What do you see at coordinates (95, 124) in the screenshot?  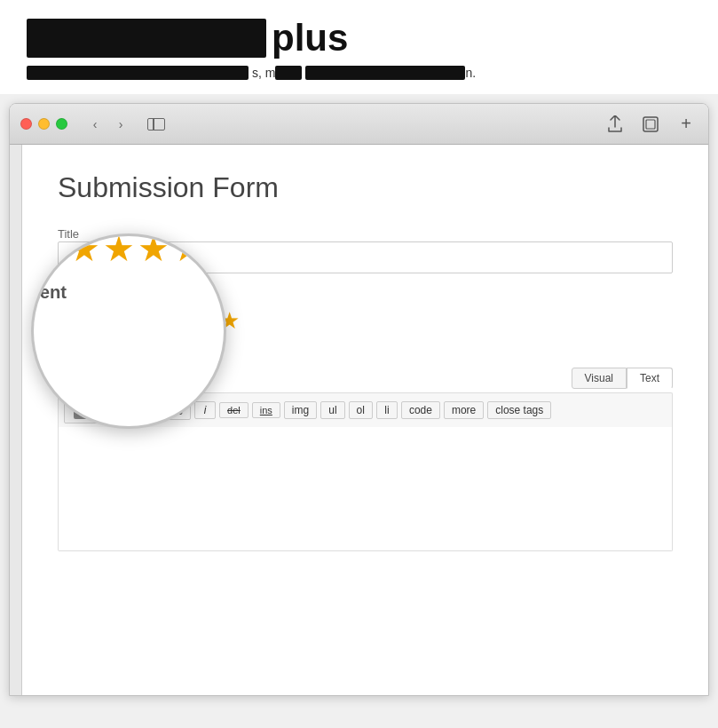 I see `nav-back-button: ‹` at bounding box center [95, 124].